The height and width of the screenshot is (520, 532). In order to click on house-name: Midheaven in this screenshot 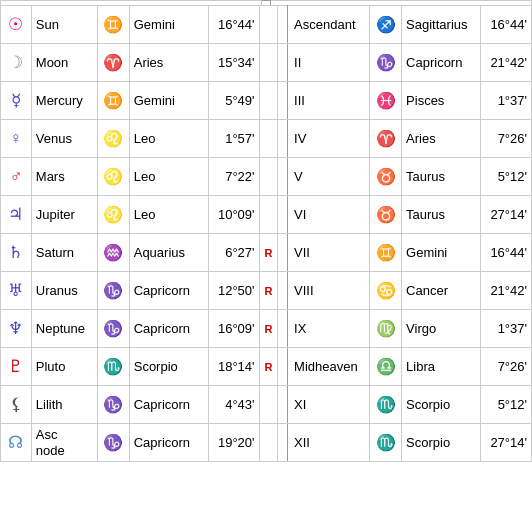, I will do `click(329, 367)`.